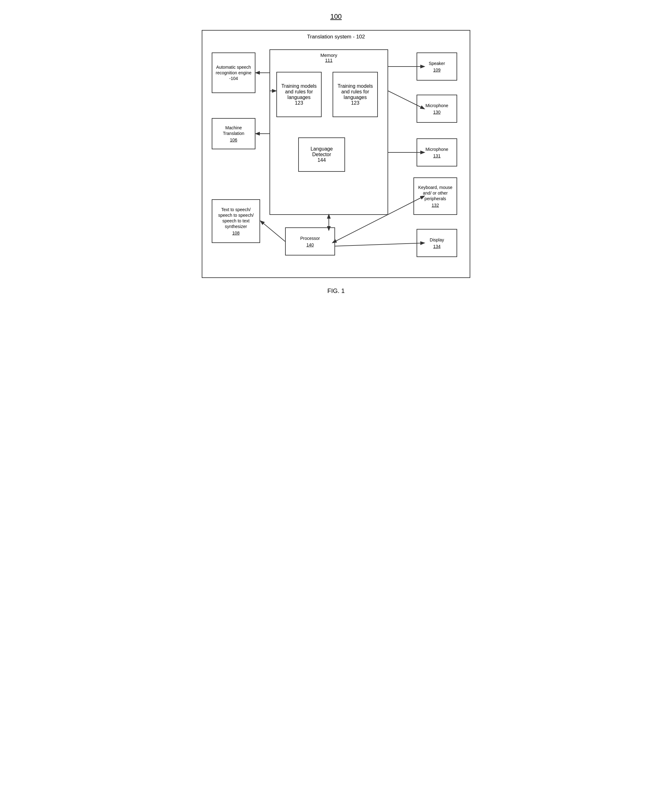 This screenshot has height=803, width=672. Describe the element at coordinates (310, 239) in the screenshot. I see `processor-label: Processor` at that location.